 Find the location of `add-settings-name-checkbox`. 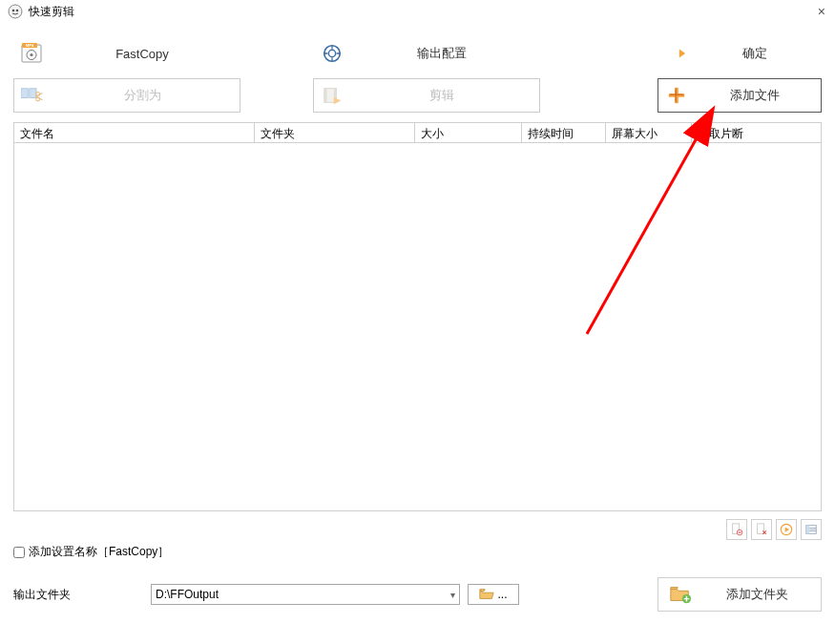

add-settings-name-checkbox is located at coordinates (19, 552).